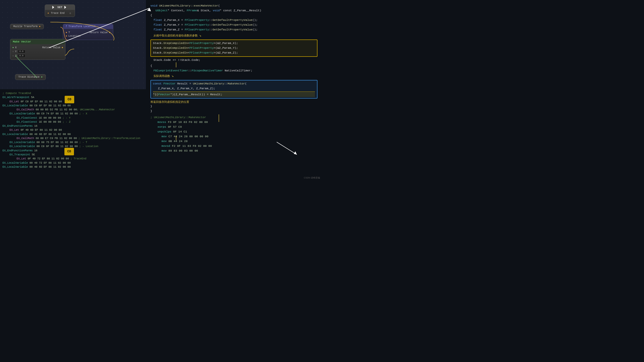 Image resolution: width=644 pixels, height=362 pixels. Describe the element at coordinates (234, 16) in the screenshot. I see `code-brace1: {` at that location.